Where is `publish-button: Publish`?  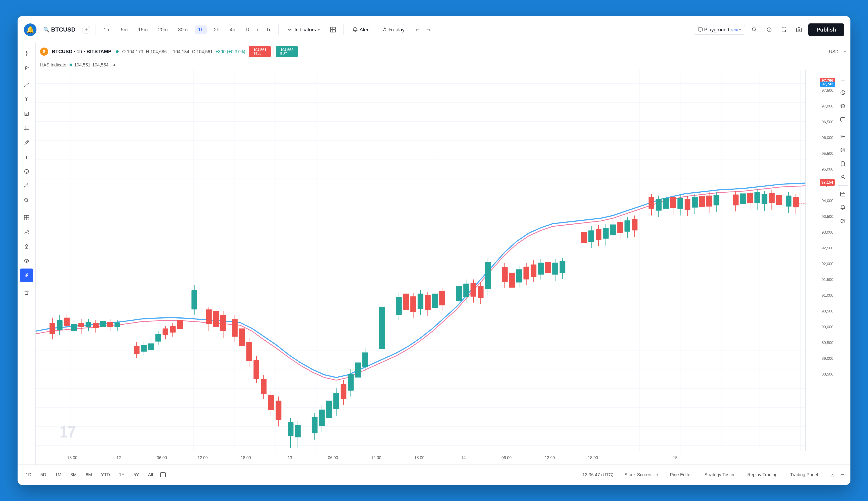 publish-button: Publish is located at coordinates (826, 30).